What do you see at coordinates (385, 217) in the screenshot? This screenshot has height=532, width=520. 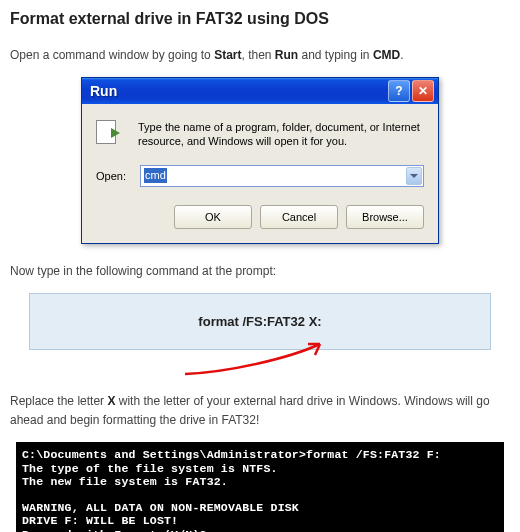 I see `browse-button: Browse...` at bounding box center [385, 217].